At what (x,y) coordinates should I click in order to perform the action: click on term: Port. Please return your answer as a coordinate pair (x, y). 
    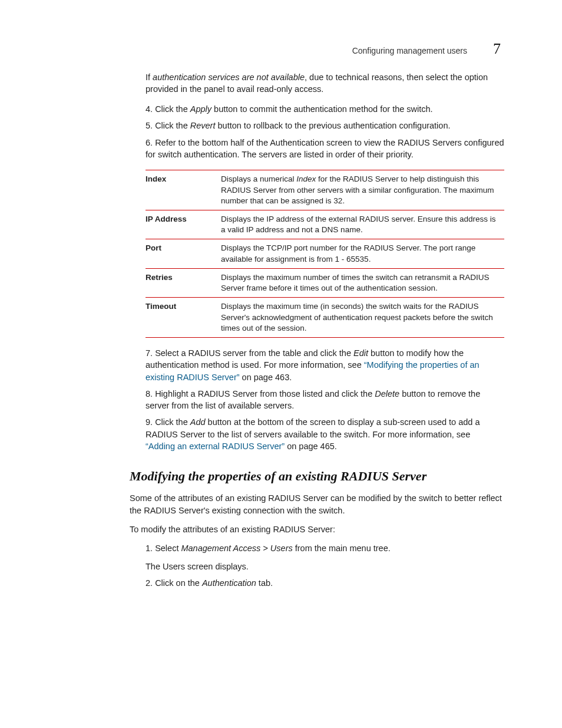
    Looking at the image, I should click on (183, 253).